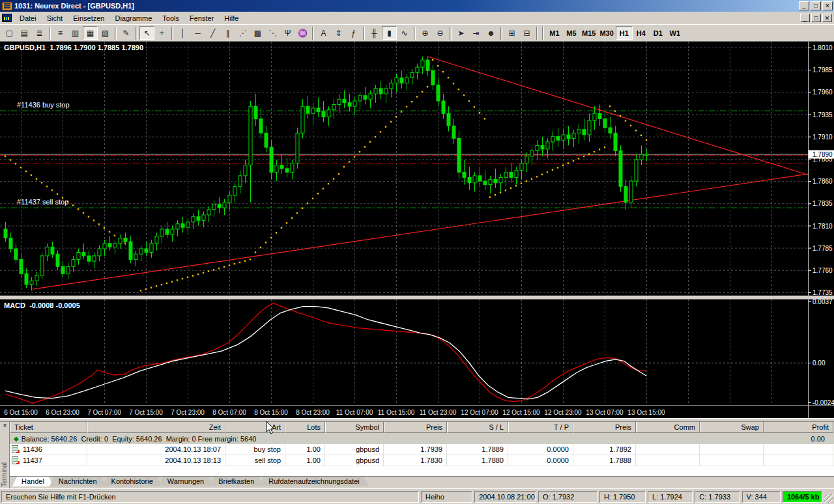 Image resolution: width=834 pixels, height=504 pixels. I want to click on period-M1-button: M1, so click(554, 33).